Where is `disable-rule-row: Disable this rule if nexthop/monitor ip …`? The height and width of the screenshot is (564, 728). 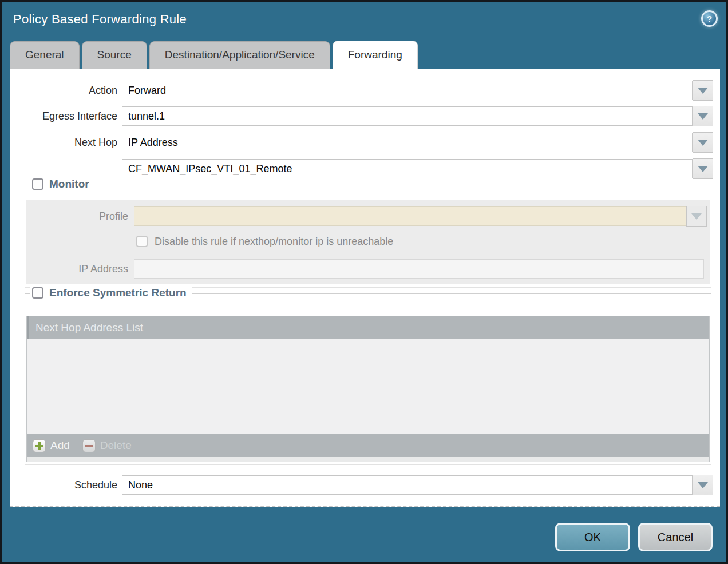 disable-rule-row: Disable this rule if nexthop/monitor ip … is located at coordinates (368, 241).